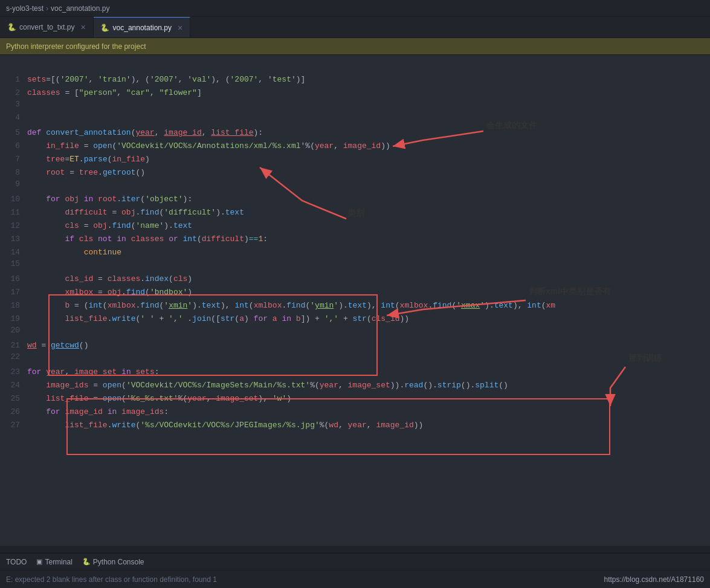 The image size is (710, 588). Describe the element at coordinates (80, 8) in the screenshot. I see `breadcrumb-file: voc_annotation.py` at that location.